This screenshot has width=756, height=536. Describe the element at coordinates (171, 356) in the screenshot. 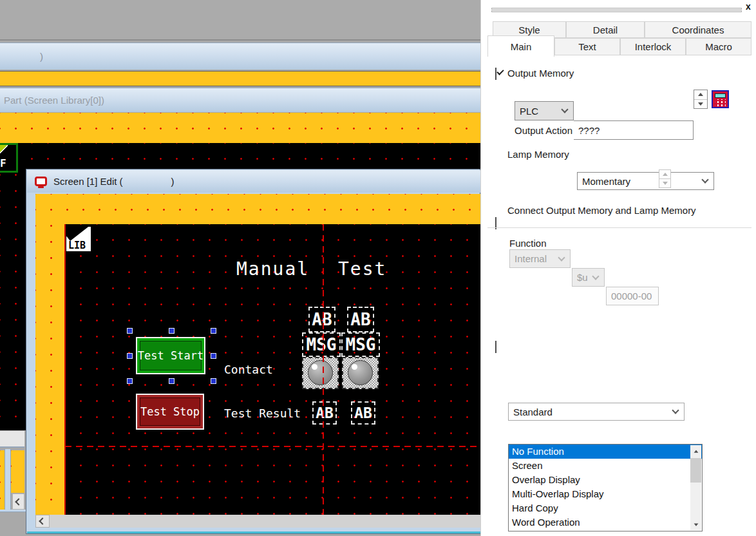

I see `test-start-switch: Test Start` at that location.